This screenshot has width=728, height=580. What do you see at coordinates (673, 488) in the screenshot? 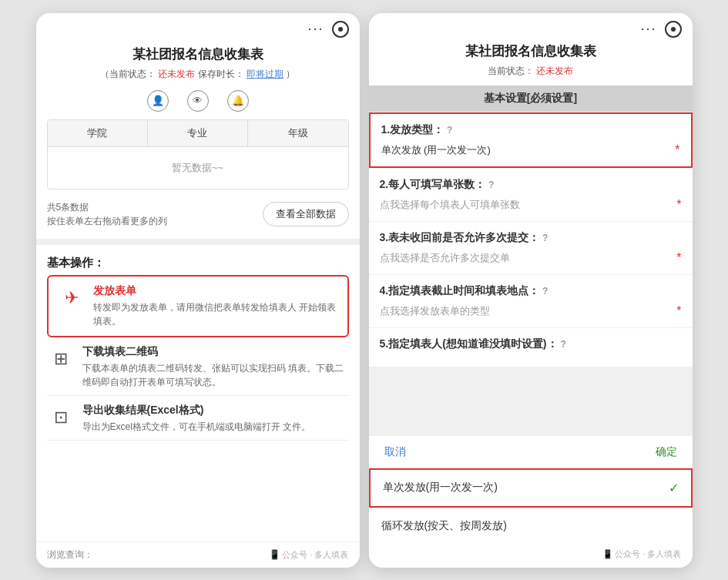
I see `checkmark-icon: ✓` at bounding box center [673, 488].